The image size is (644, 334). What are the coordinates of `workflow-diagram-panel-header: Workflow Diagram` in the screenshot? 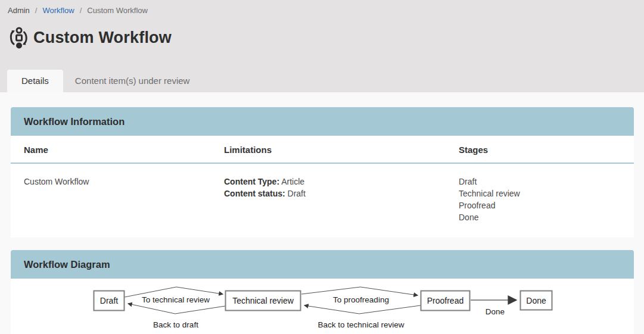 It's located at (322, 264).